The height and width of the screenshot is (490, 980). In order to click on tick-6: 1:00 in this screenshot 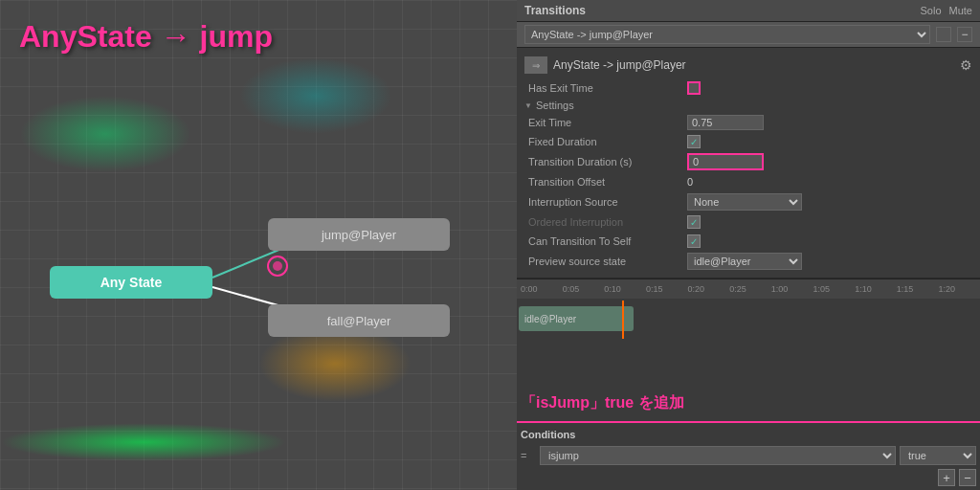, I will do `click(791, 289)`.